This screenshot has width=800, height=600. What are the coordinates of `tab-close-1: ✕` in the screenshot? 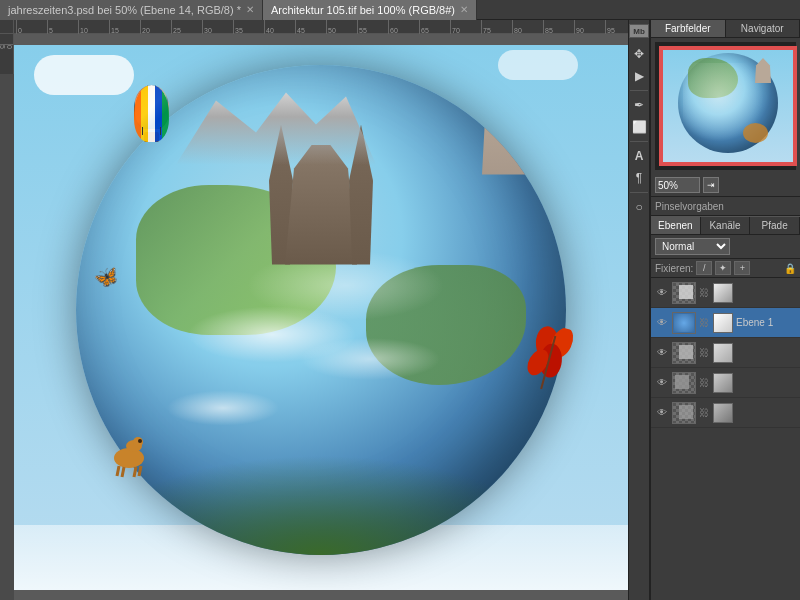 It's located at (250, 10).